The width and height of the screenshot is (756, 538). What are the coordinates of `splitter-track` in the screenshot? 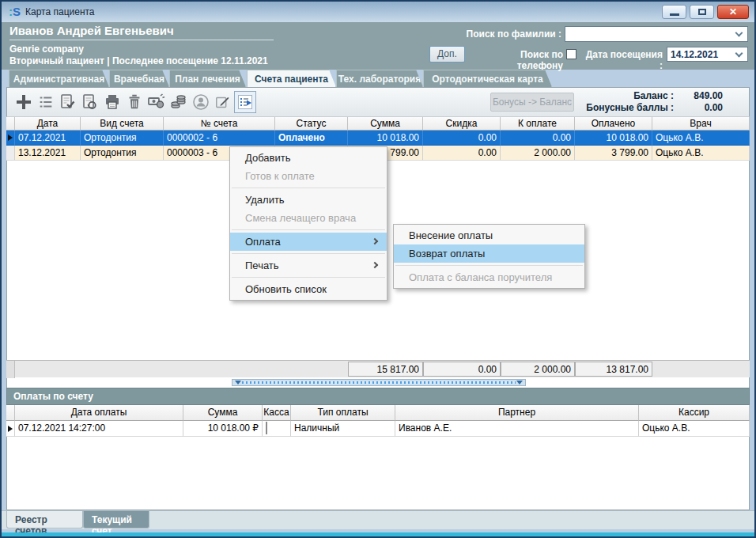 It's located at (379, 383).